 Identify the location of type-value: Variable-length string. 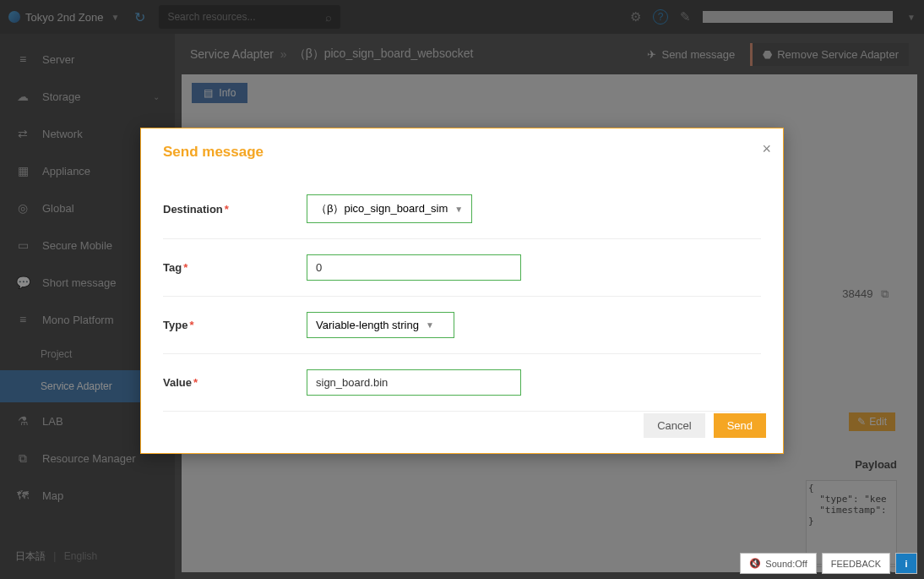
(367, 325).